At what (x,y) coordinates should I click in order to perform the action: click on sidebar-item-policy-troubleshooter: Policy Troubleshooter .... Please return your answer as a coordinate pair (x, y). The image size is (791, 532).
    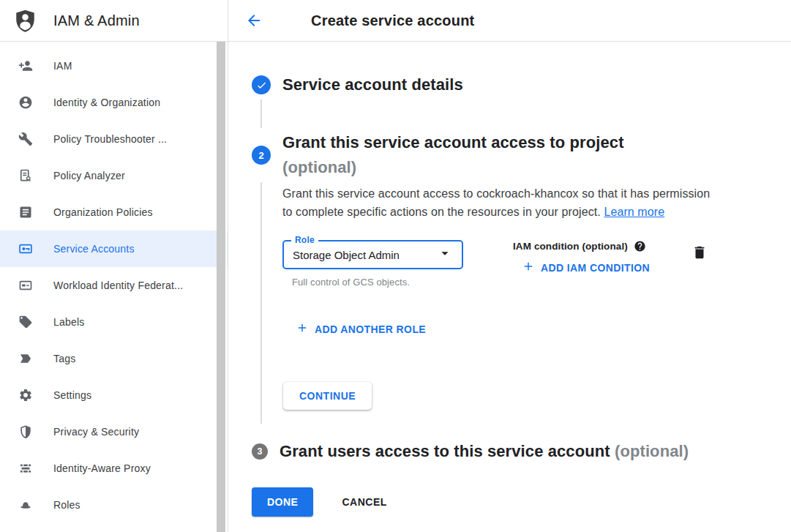
    Looking at the image, I should click on (114, 139).